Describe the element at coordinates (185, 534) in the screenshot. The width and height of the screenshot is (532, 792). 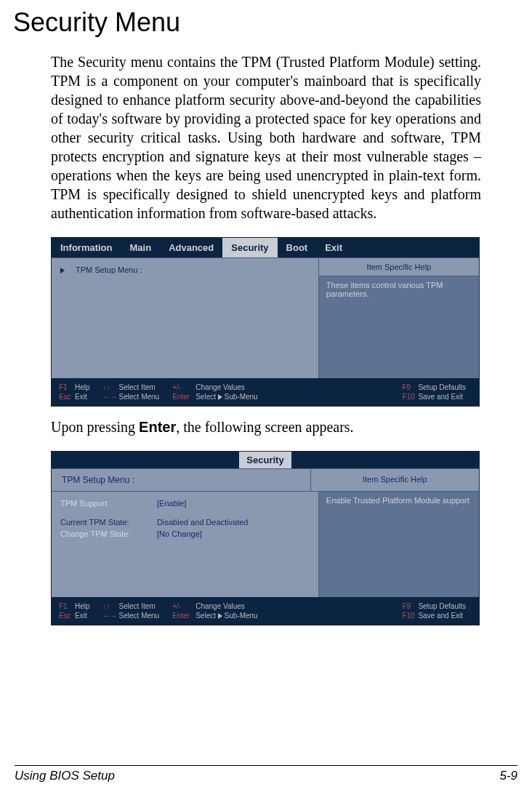
I see `change-tpm-state-row: Change TPM State: [No Change]` at that location.